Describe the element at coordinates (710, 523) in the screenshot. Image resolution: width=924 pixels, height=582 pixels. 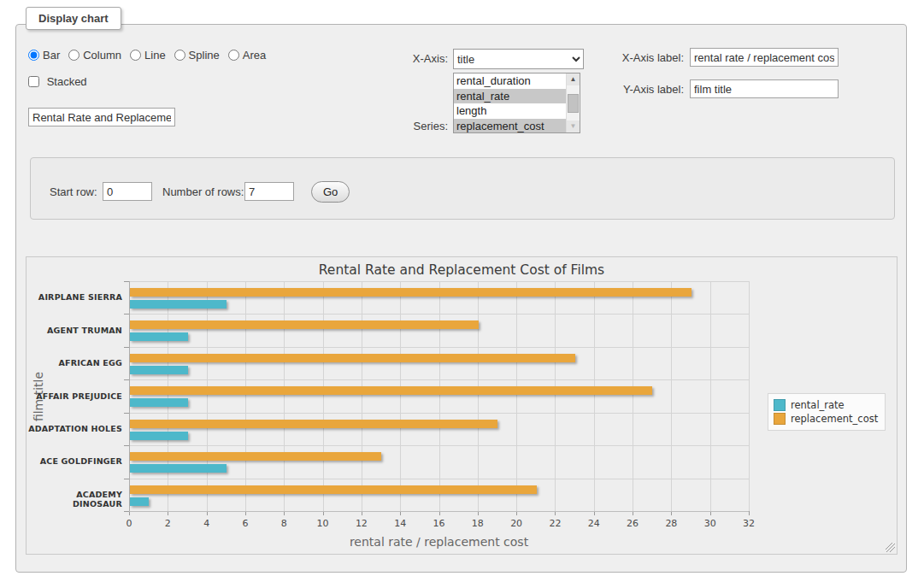
I see `x-tick-label: 30` at that location.